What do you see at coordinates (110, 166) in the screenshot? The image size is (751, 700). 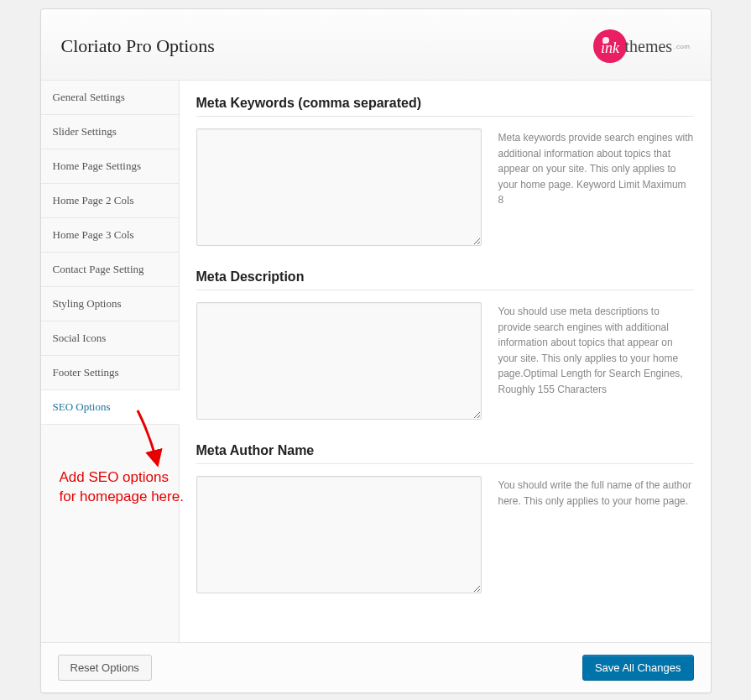 I see `sidebar-item-home-page-settings: Home Page Settings` at bounding box center [110, 166].